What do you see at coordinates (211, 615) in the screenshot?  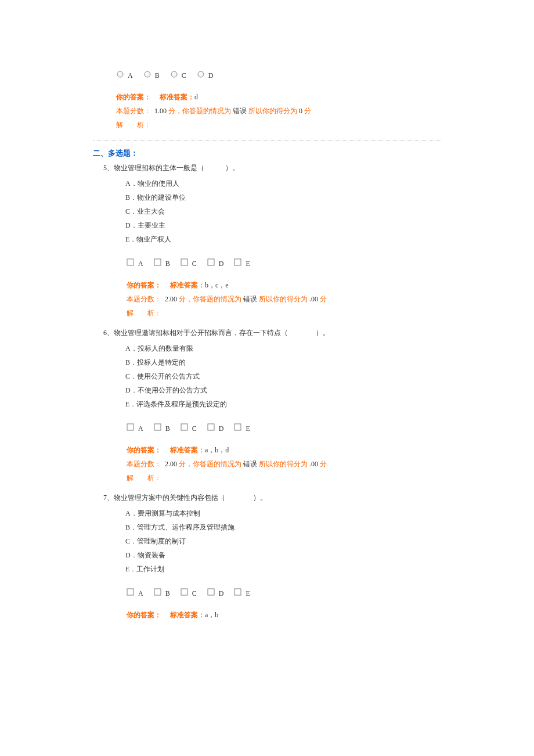 I see `q7-std-answer: a，b` at bounding box center [211, 615].